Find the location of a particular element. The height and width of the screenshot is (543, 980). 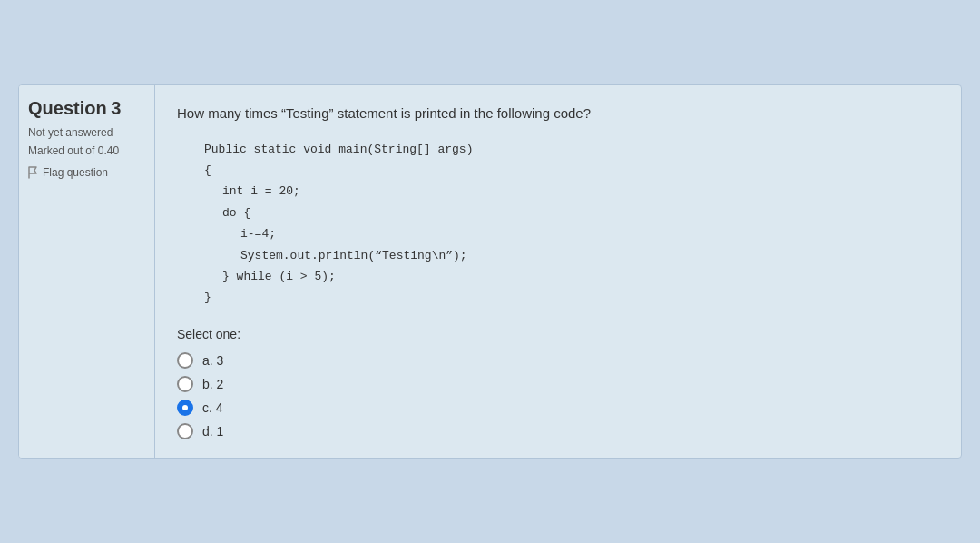

question-label: Question 3 is located at coordinates (87, 109).